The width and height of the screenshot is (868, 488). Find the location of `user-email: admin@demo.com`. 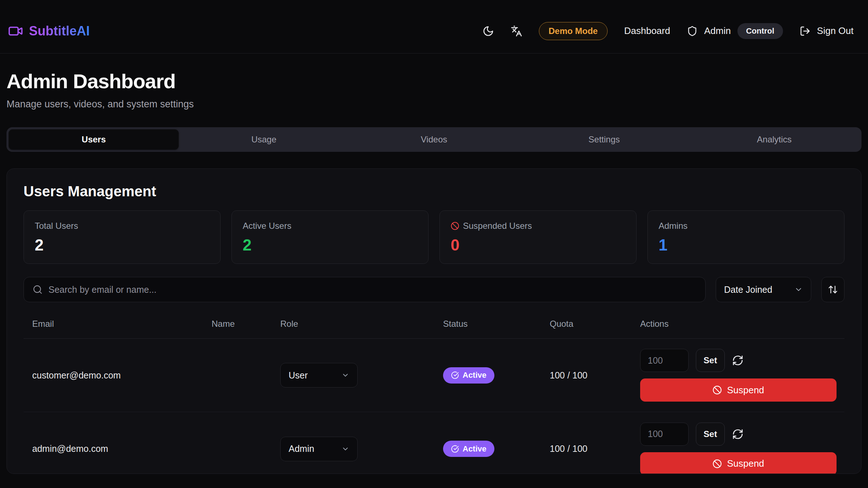

user-email: admin@demo.com is located at coordinates (118, 449).